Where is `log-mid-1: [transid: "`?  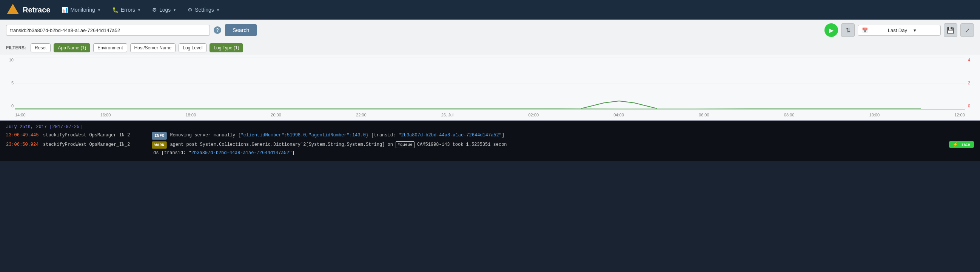
log-mid-1: [transid: " is located at coordinates (385, 135).